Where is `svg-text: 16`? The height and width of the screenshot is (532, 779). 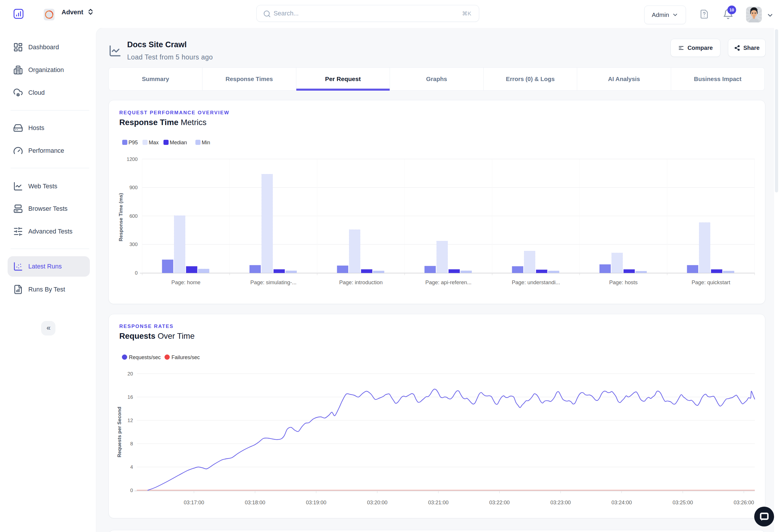 svg-text: 16 is located at coordinates (130, 397).